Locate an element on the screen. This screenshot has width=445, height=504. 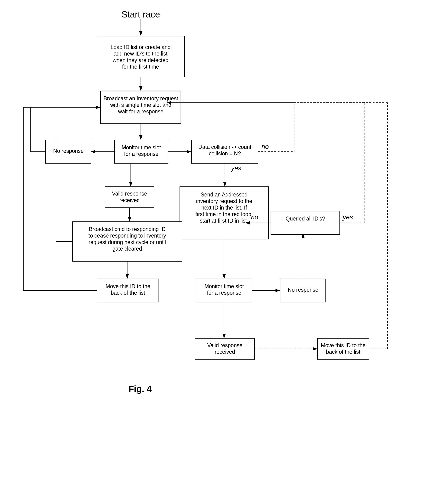
svg-text: wait for a response is located at coordinates (141, 111).